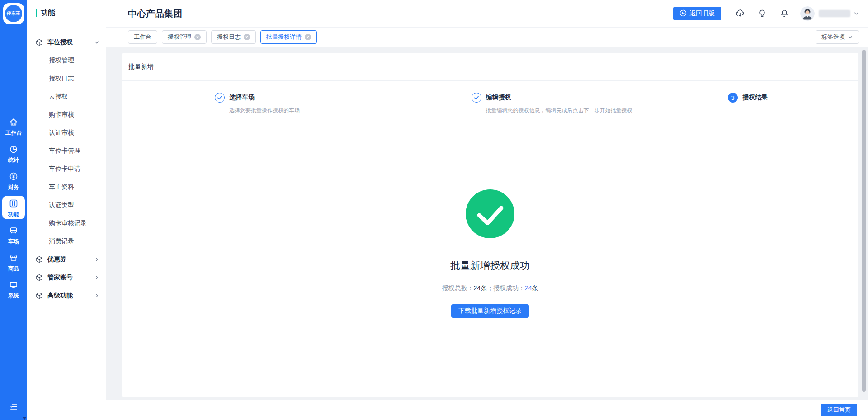  Describe the element at coordinates (179, 37) in the screenshot. I see `tab-label: 授权管理` at that location.